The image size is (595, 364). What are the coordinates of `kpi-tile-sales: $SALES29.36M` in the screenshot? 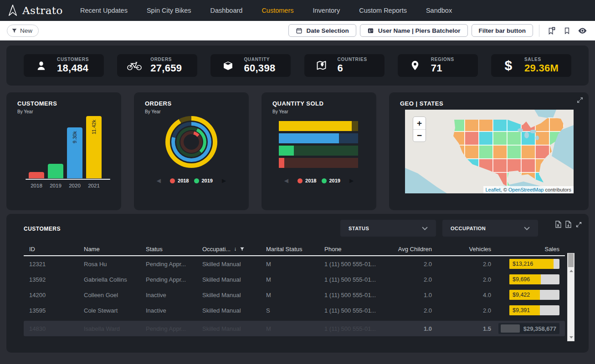 It's located at (531, 66).